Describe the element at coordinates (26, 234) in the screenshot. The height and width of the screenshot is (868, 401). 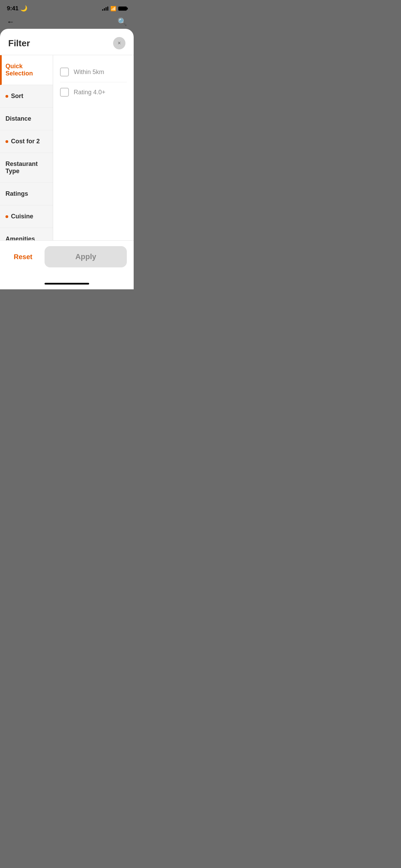
I see `sidebar-item-amenities: Amenities` at that location.